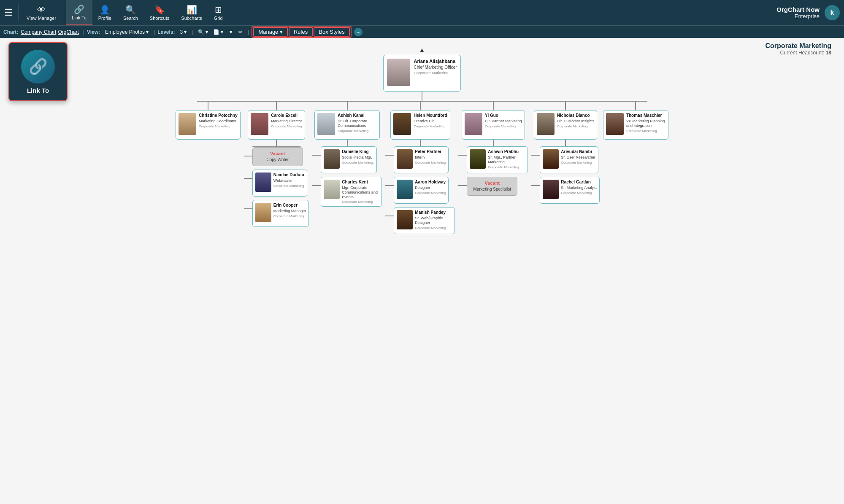 Image resolution: width=844 pixels, height=504 pixels. Describe the element at coordinates (503, 127) in the screenshot. I see `yi-dept: Corporate Marketing` at that location.